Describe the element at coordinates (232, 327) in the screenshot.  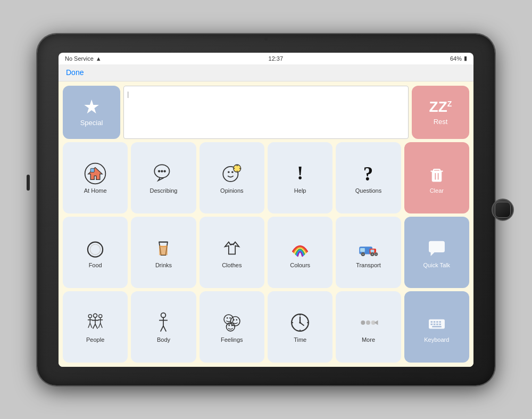
I see `feelings-button: Feelings` at that location.